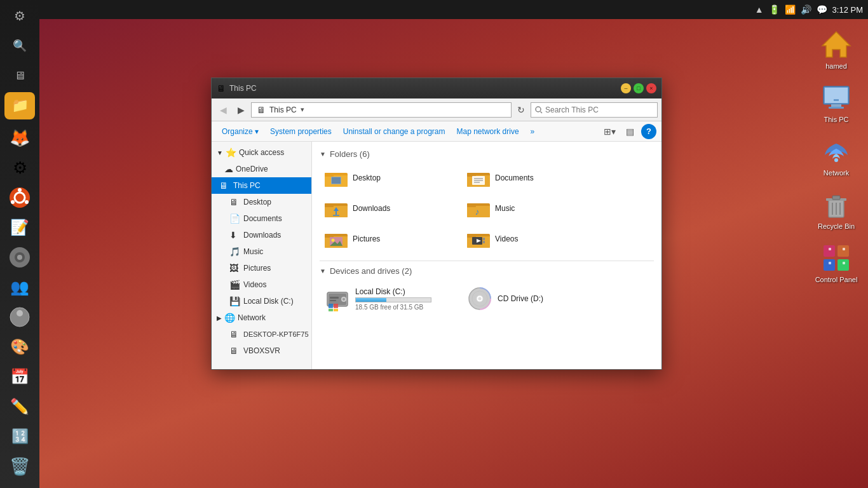 The height and width of the screenshot is (488, 868). What do you see at coordinates (515, 178) in the screenshot?
I see `documents-folder-label: Documents` at bounding box center [515, 178].